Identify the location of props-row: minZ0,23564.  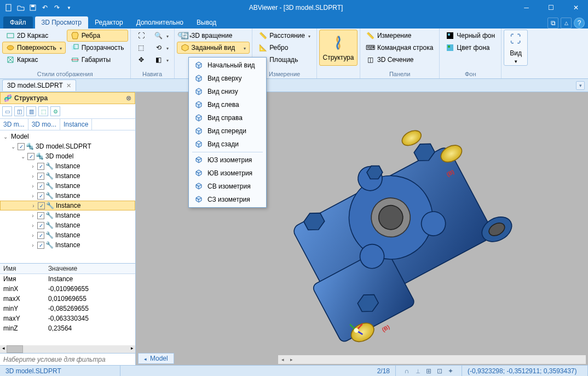
(68, 328).